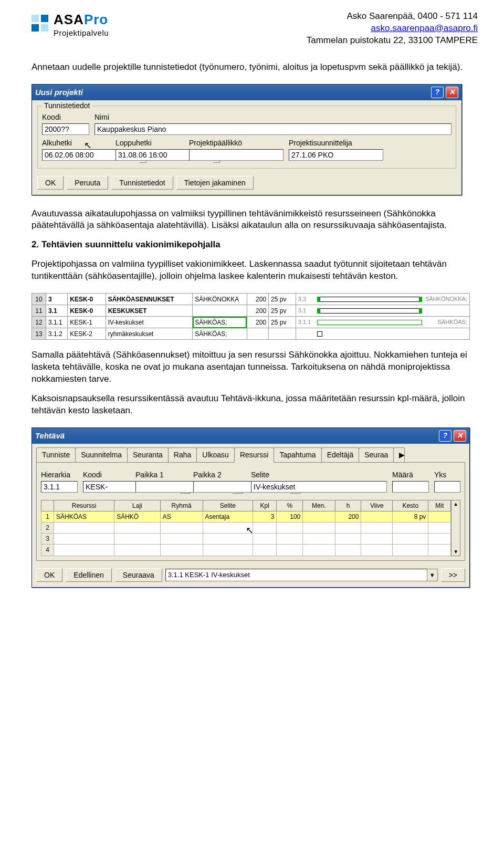 The image size is (504, 846). What do you see at coordinates (340, 455) in the screenshot?
I see `tab-edeltäjä: Edeltäjä` at bounding box center [340, 455].